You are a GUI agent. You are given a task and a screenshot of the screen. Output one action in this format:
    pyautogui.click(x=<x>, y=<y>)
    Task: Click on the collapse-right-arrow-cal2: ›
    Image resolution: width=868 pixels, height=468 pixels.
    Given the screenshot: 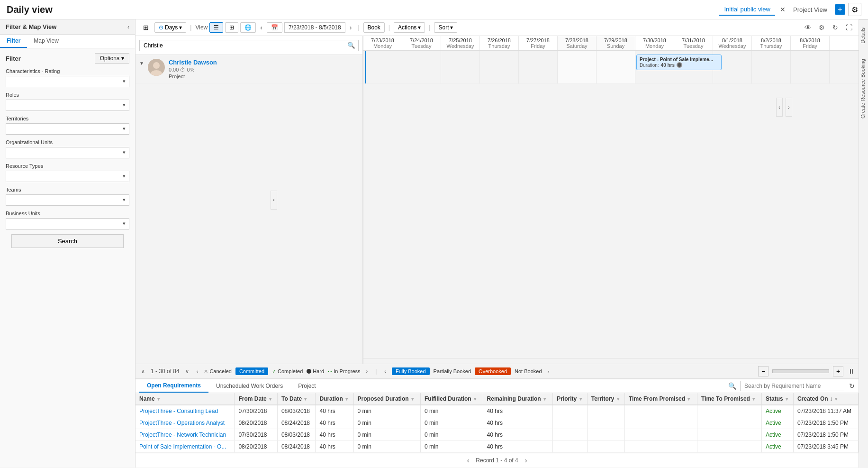 What is the action you would take?
    pyautogui.click(x=789, y=107)
    